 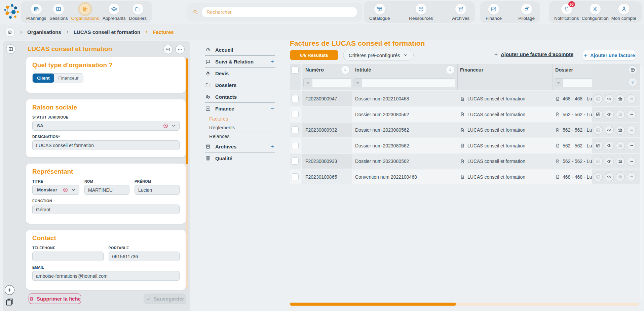 What do you see at coordinates (272, 109) in the screenshot?
I see `minus-icon` at bounding box center [272, 109].